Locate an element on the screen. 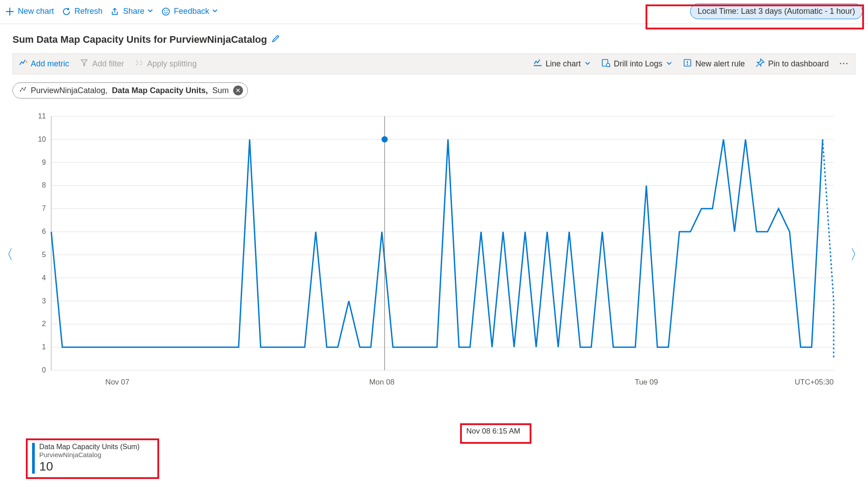 This screenshot has width=868, height=487. apply-splitting-label: Apply splitting is located at coordinates (172, 64).